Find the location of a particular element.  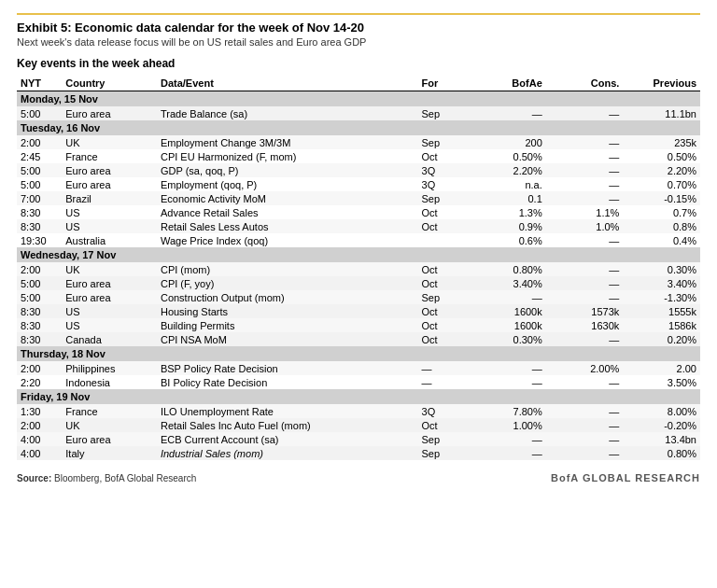

table-cell: US is located at coordinates (109, 226).